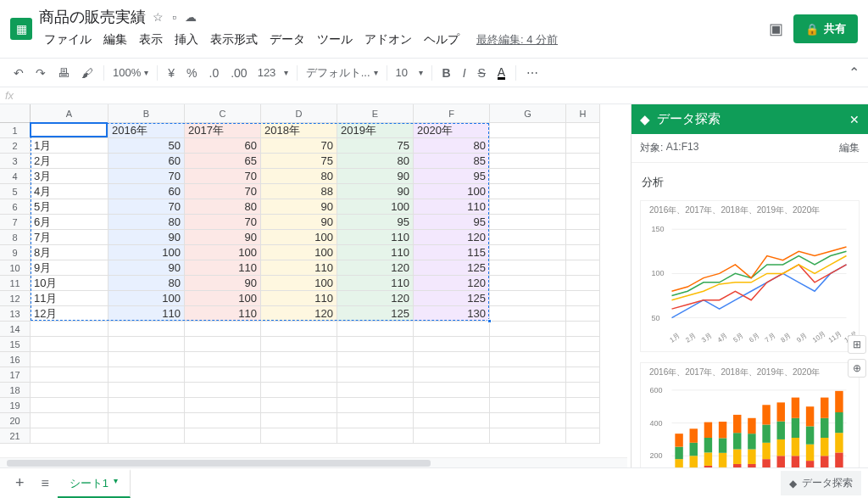 The width and height of the screenshot is (868, 498). What do you see at coordinates (15, 421) in the screenshot?
I see `row-header-20: 20` at bounding box center [15, 421].